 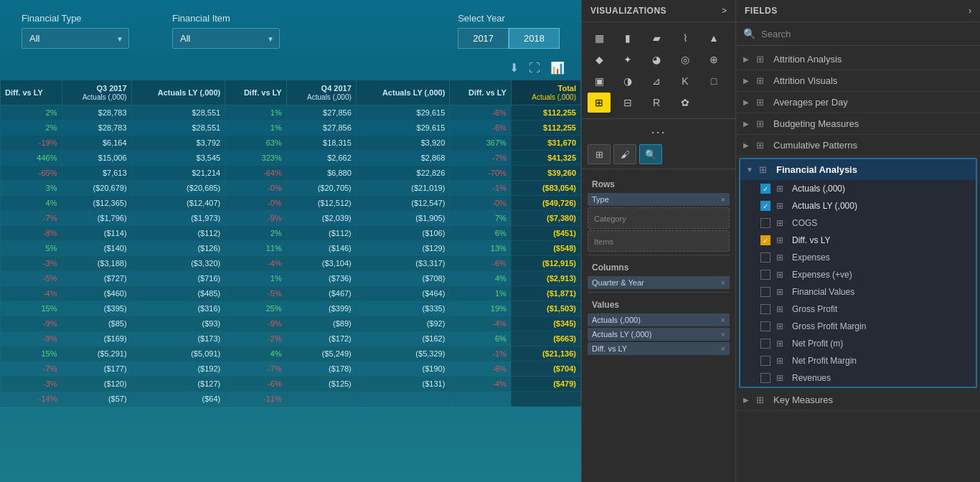 What do you see at coordinates (858, 169) in the screenshot?
I see `fields-group-header-financial-analysis: ▼ ⊞ Financial Analysis` at bounding box center [858, 169].